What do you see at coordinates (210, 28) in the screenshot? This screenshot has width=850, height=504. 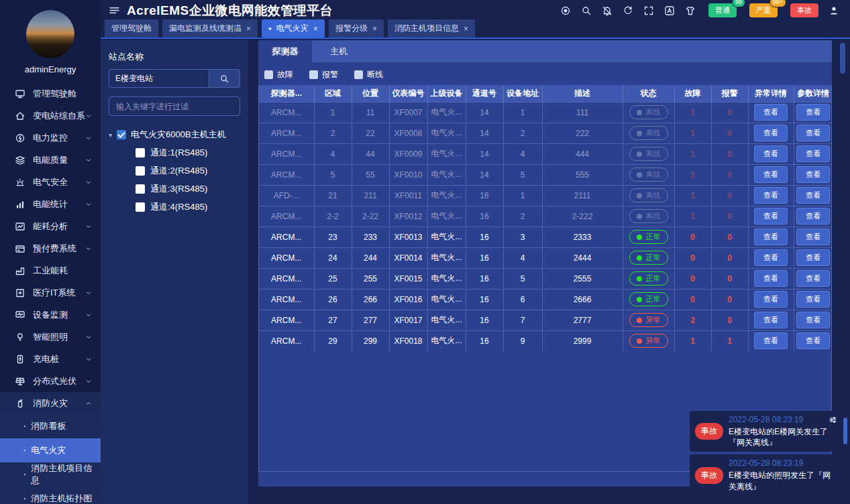 I see `header-tab: 漏电监测及线缆测温×` at bounding box center [210, 28].